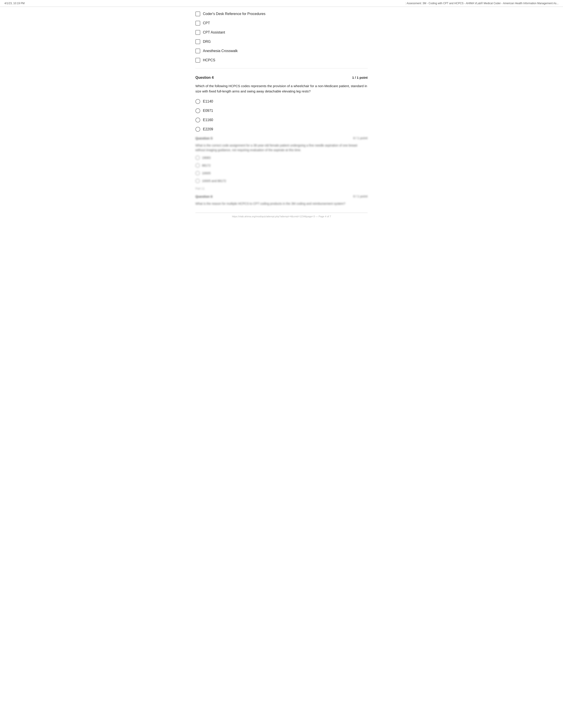  Describe the element at coordinates (282, 51) in the screenshot. I see `list-item: Anesthesia Crosswalk` at that location.